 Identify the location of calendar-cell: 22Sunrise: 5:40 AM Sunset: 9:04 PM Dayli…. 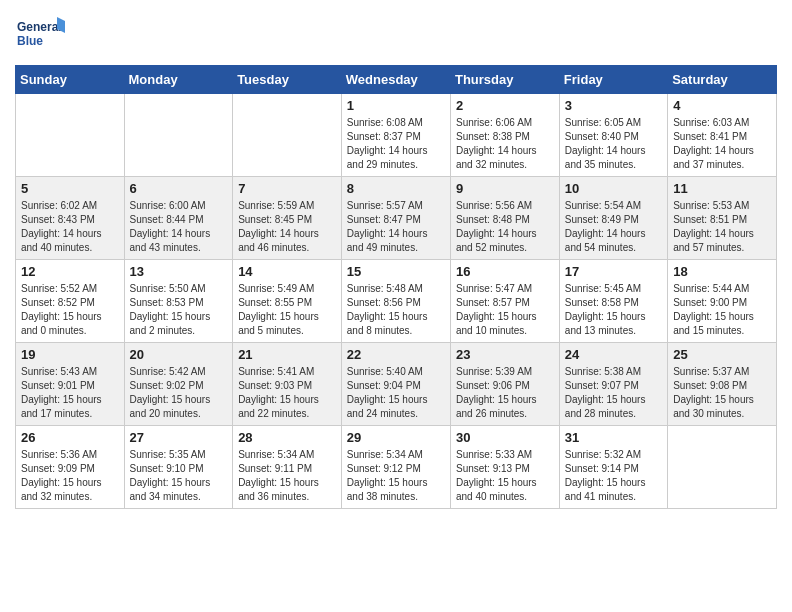
(396, 384).